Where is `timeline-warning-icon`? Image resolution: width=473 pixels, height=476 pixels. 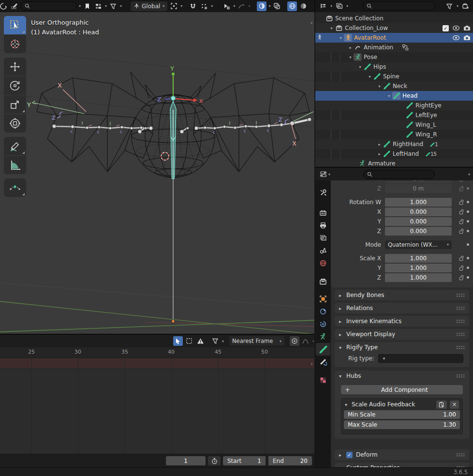
timeline-warning-icon is located at coordinates (200, 341).